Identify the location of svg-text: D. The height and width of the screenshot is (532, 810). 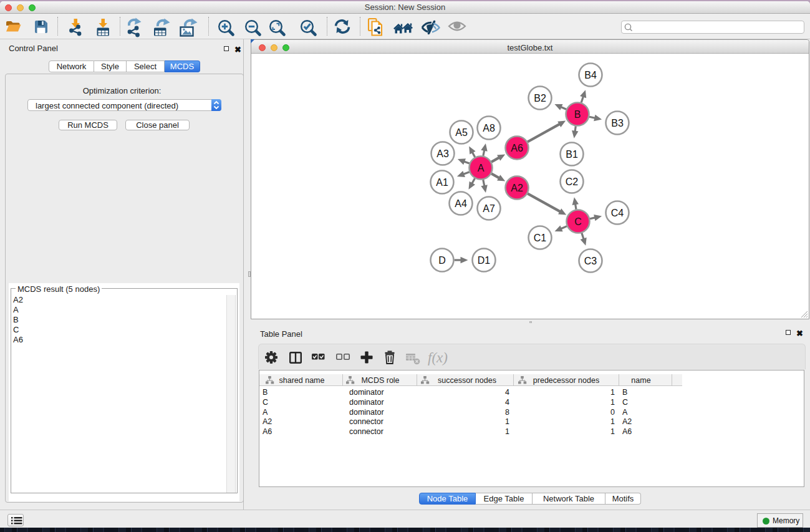
(442, 261).